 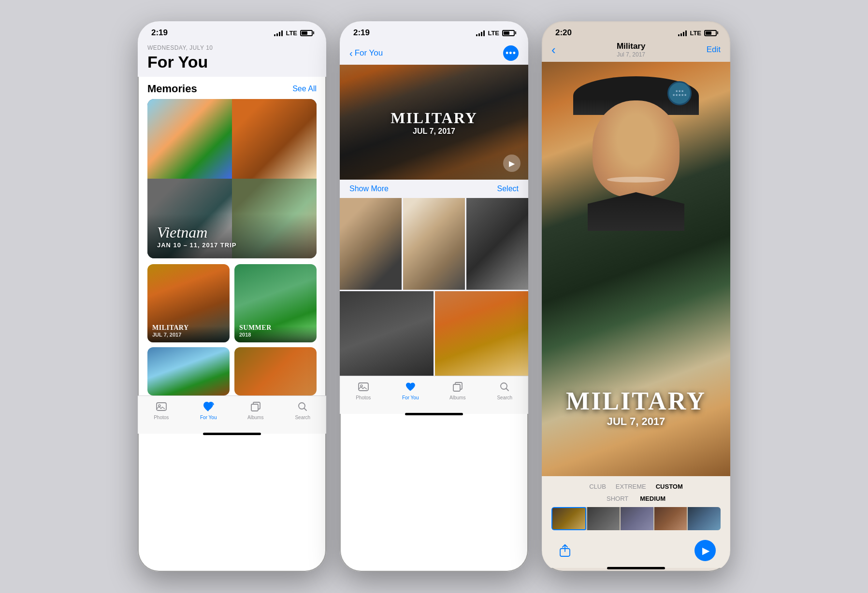 What do you see at coordinates (188, 371) in the screenshot?
I see `memory-photo-landscape` at bounding box center [188, 371].